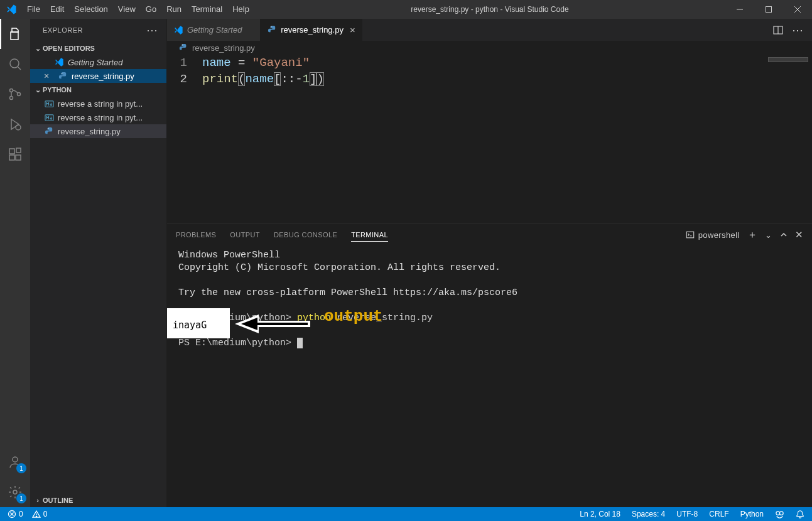 This screenshot has height=521, width=812. Describe the element at coordinates (153, 30) in the screenshot. I see `sidebar-more-icon: ⋯` at that location.